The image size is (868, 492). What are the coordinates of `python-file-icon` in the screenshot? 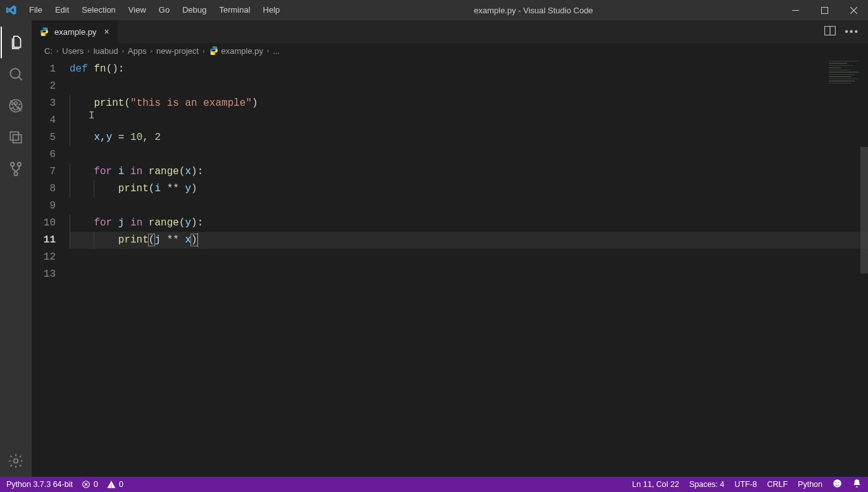 It's located at (44, 32).